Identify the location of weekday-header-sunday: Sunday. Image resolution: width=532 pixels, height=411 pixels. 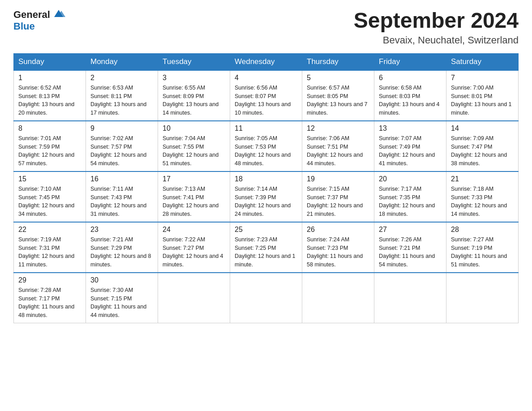
(50, 62).